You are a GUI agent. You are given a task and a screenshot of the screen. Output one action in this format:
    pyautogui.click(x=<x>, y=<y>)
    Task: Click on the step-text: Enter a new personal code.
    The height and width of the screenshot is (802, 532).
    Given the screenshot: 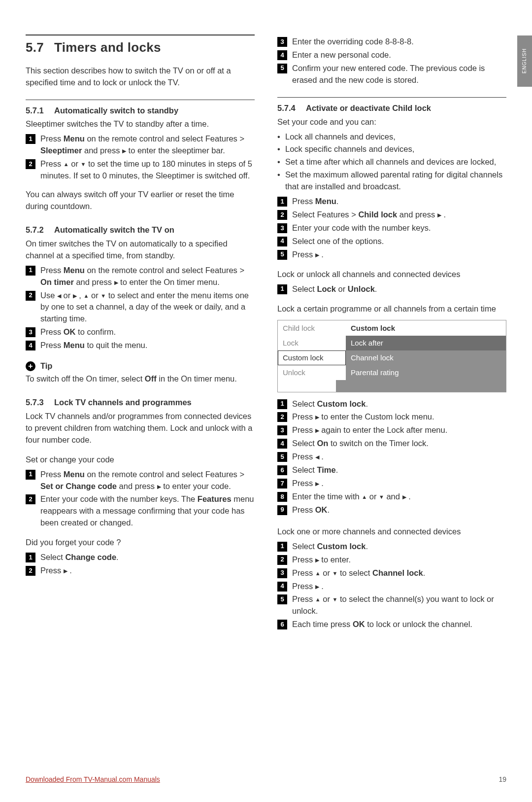 What is the action you would take?
    pyautogui.click(x=399, y=55)
    